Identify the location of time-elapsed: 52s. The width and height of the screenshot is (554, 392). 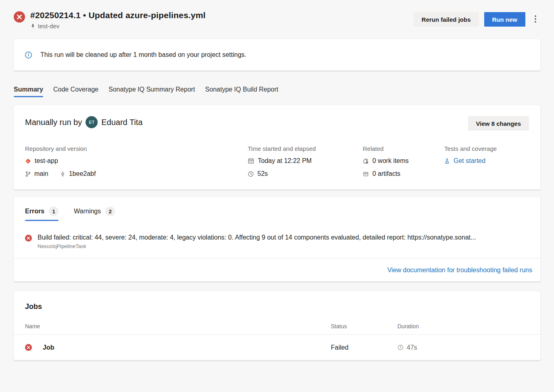
(263, 174).